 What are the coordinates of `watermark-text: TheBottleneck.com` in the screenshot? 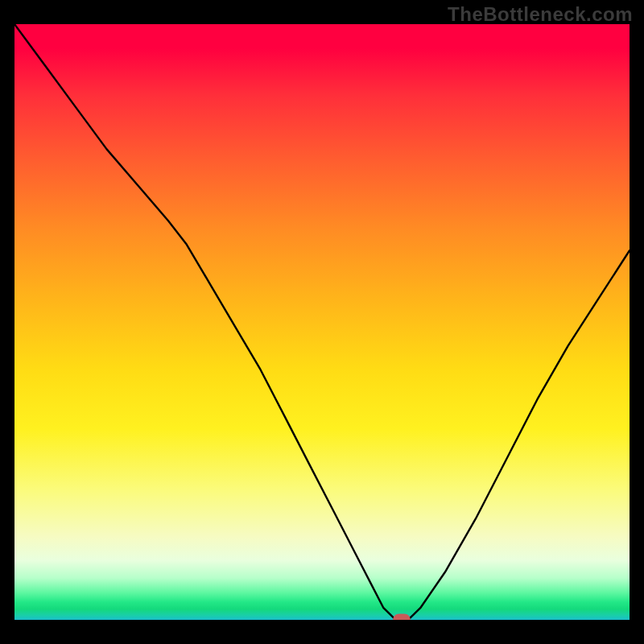 It's located at (540, 14).